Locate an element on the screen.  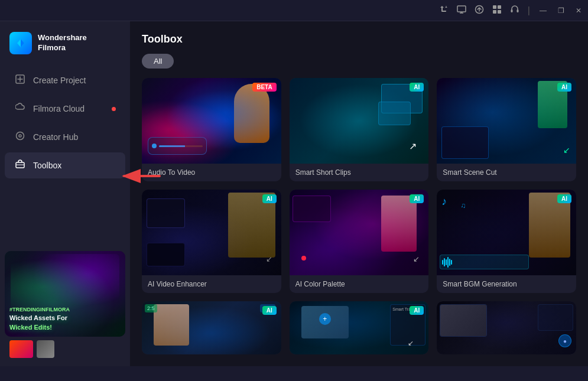
promo-line1: Wicked Assets For is located at coordinates (65, 318).